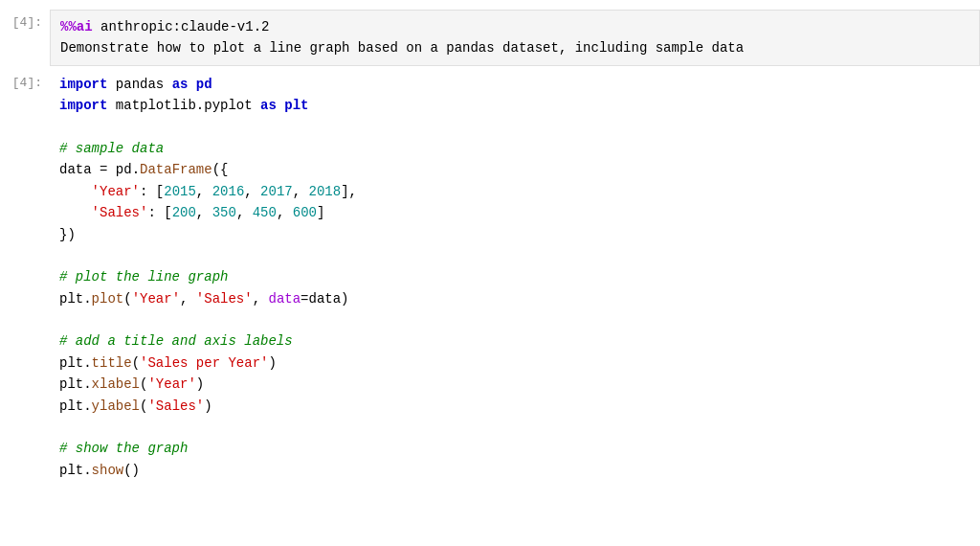 This screenshot has width=980, height=546. I want to click on token-1-10-1: plot, so click(108, 299).